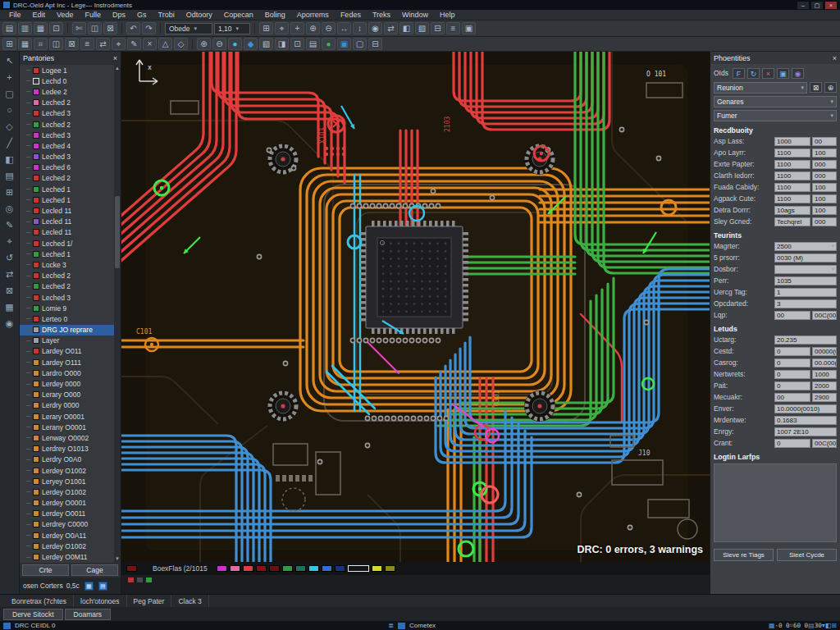 This screenshot has height=630, width=840. What do you see at coordinates (359, 28) in the screenshot?
I see `pan-v-icon: ↕` at bounding box center [359, 28].